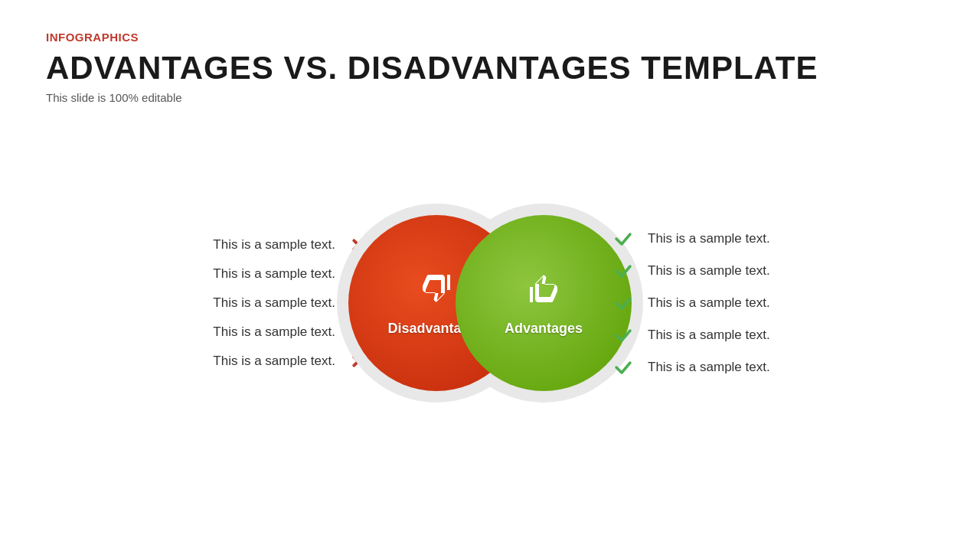  What do you see at coordinates (274, 303) in the screenshot?
I see `dis-text-3: This is a sample text.` at bounding box center [274, 303].